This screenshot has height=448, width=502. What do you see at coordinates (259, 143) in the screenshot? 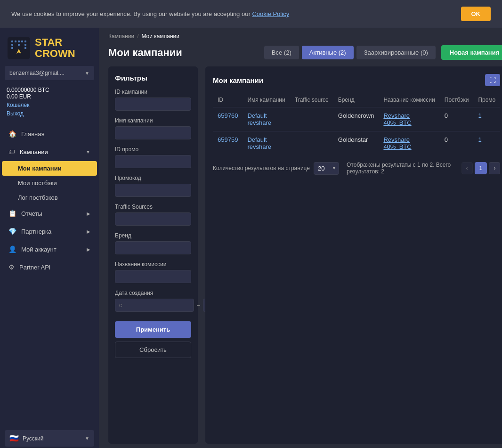
I see `campaign-name-link-2: Default revshare` at bounding box center [259, 143].